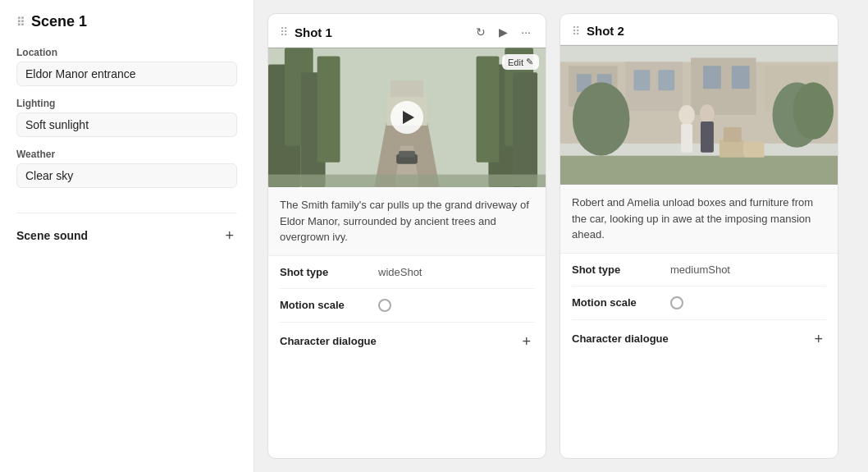 This screenshot has width=868, height=472. What do you see at coordinates (407, 222) in the screenshot?
I see `shot1-description: The Smith family's car pulls up the gran…` at bounding box center [407, 222].